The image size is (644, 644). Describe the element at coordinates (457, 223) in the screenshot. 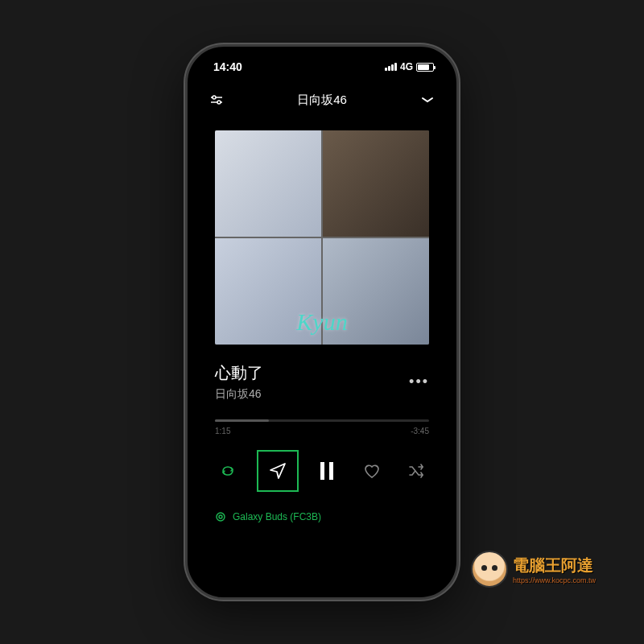

I see `power-button` at that location.